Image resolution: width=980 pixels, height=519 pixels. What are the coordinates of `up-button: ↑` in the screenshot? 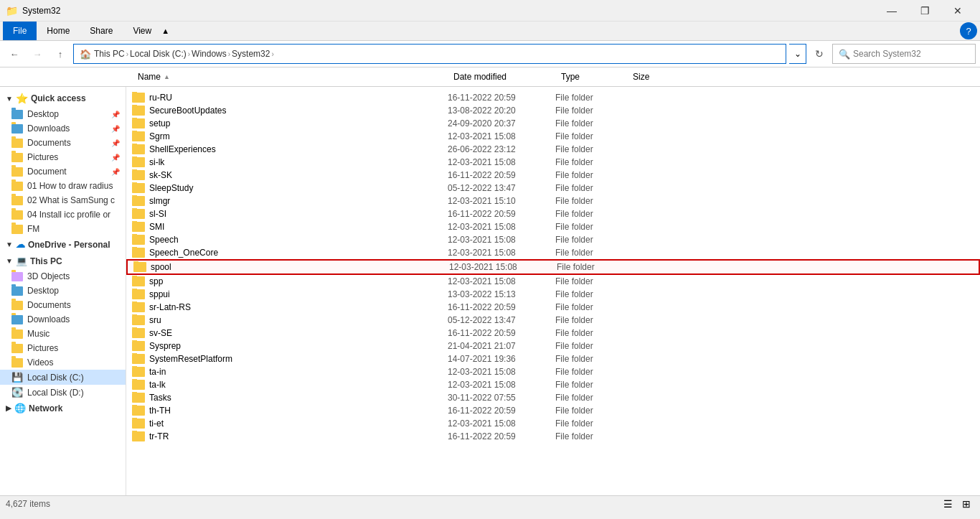 It's located at (60, 54).